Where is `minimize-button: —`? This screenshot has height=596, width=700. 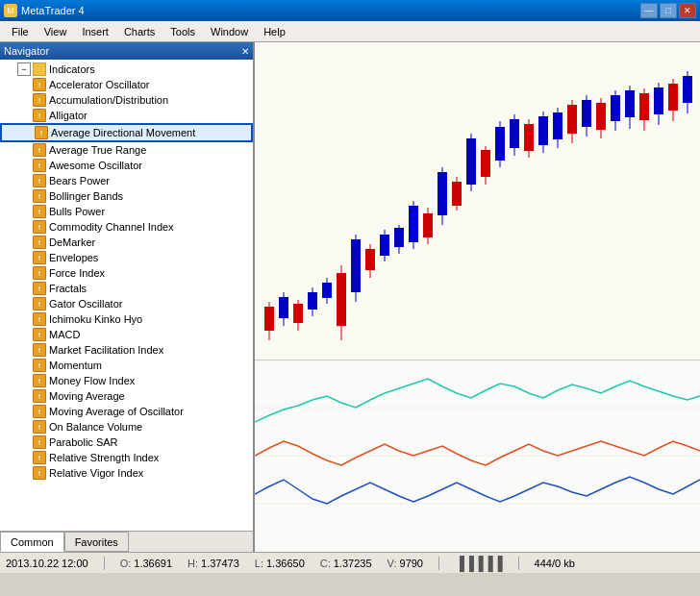 minimize-button: — is located at coordinates (649, 11).